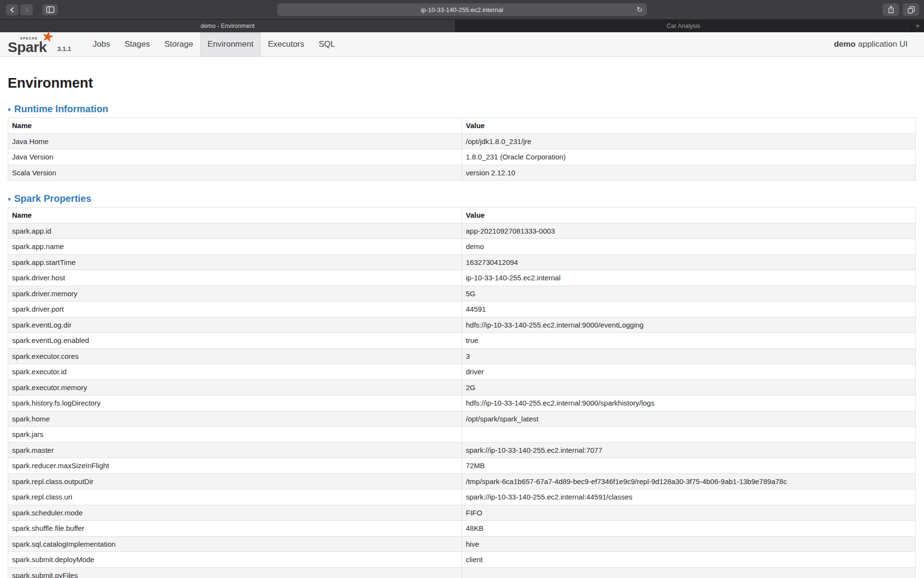  What do you see at coordinates (689, 450) in the screenshot?
I see `property-value-cell: spark://ip-10-33-140-255.ec2.internal:70…` at bounding box center [689, 450].